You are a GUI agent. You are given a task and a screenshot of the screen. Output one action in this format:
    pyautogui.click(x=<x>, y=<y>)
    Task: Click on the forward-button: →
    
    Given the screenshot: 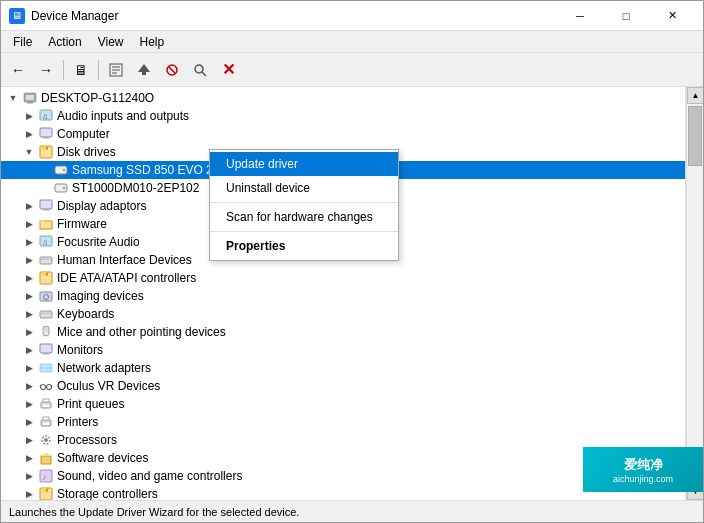 What is the action you would take?
    pyautogui.click(x=46, y=70)
    